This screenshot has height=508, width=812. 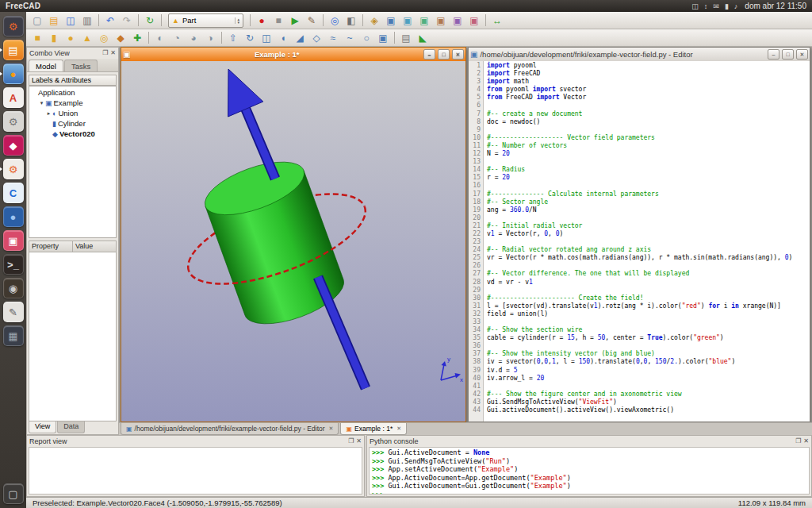 What do you see at coordinates (73, 113) in the screenshot?
I see `tree-item-union: ▸◐Union` at bounding box center [73, 113].